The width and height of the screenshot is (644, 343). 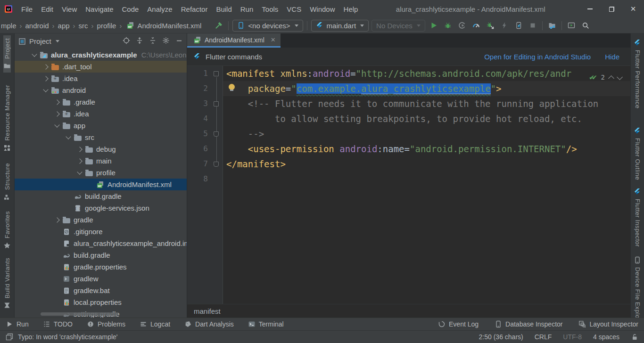 What do you see at coordinates (130, 9) in the screenshot?
I see `menu-code: Code` at bounding box center [130, 9].